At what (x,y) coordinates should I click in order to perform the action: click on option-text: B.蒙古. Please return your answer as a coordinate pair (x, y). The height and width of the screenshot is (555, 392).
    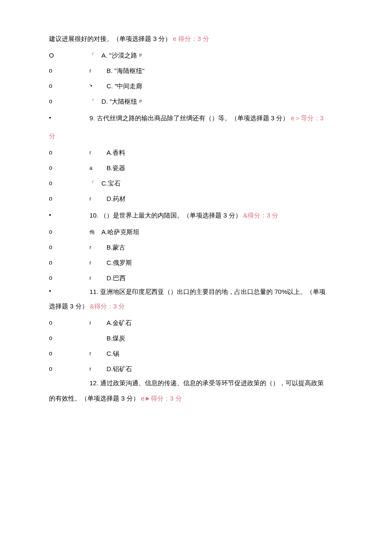
    Looking at the image, I should click on (116, 247).